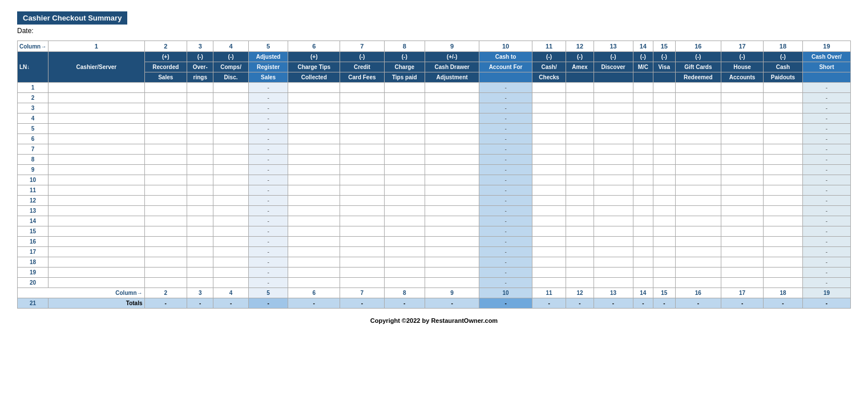 The height and width of the screenshot is (401, 868). Describe the element at coordinates (742, 180) in the screenshot. I see `row-10-col17` at that location.